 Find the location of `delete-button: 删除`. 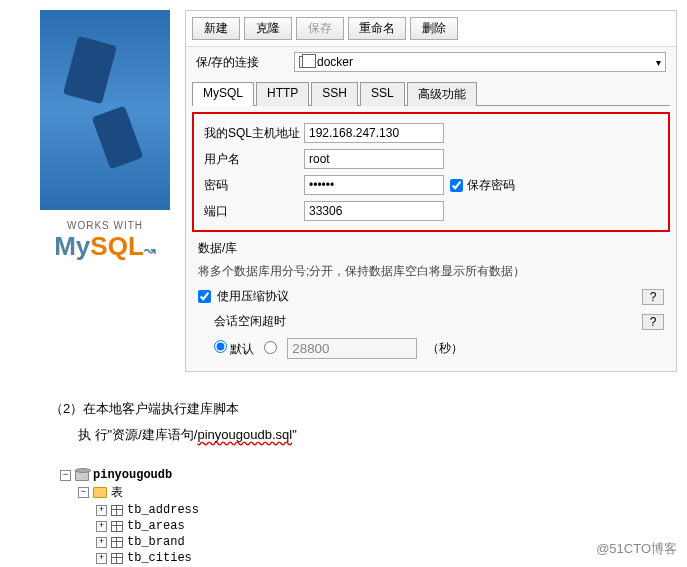

delete-button: 删除 is located at coordinates (434, 28).